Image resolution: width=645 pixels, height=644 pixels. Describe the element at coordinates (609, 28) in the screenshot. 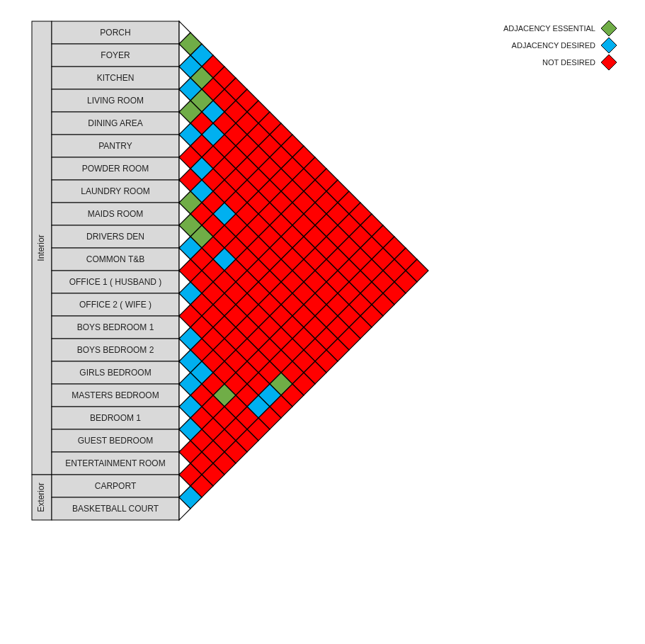

I see `legend-essential-swatch` at that location.